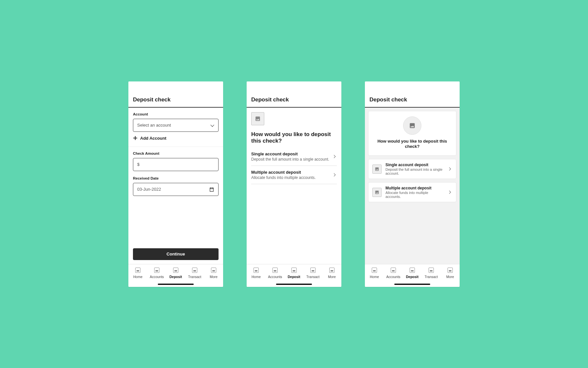 This screenshot has height=368, width=588. I want to click on phone-screen-choose-plain: Deposit check How would you like to depo…, so click(294, 184).